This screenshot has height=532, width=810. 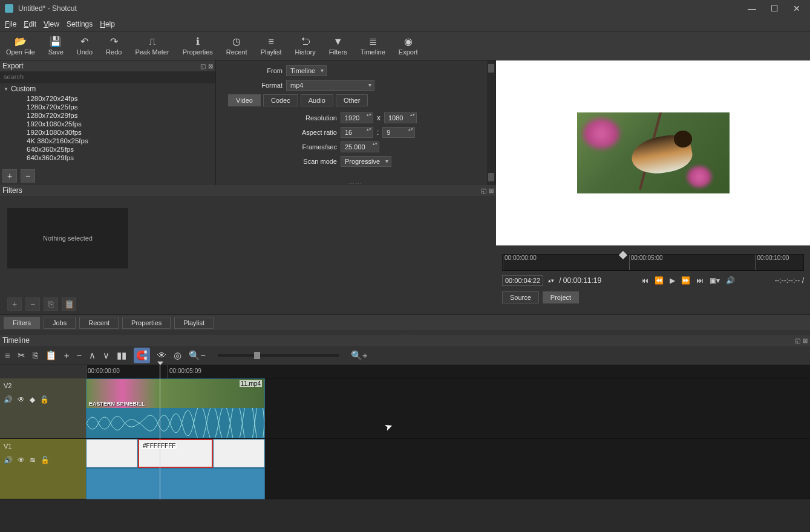 I want to click on tab-video: Video, so click(x=244, y=100).